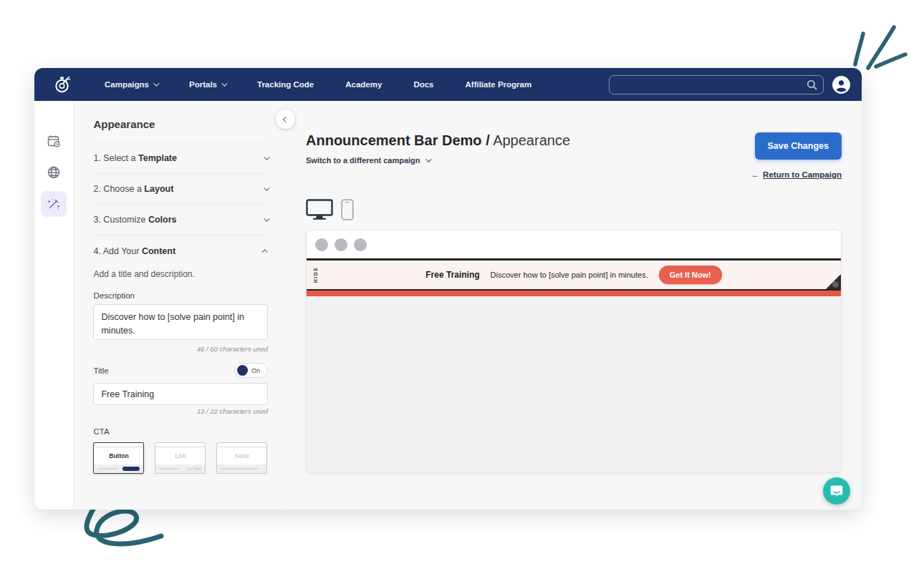  What do you see at coordinates (242, 458) in the screenshot?
I see `cta-option-none: None` at bounding box center [242, 458].